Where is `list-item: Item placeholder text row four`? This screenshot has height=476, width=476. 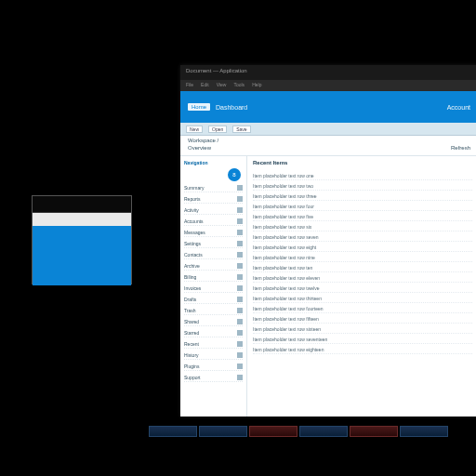
list-item: Item placeholder text row four is located at coordinates (363, 206).